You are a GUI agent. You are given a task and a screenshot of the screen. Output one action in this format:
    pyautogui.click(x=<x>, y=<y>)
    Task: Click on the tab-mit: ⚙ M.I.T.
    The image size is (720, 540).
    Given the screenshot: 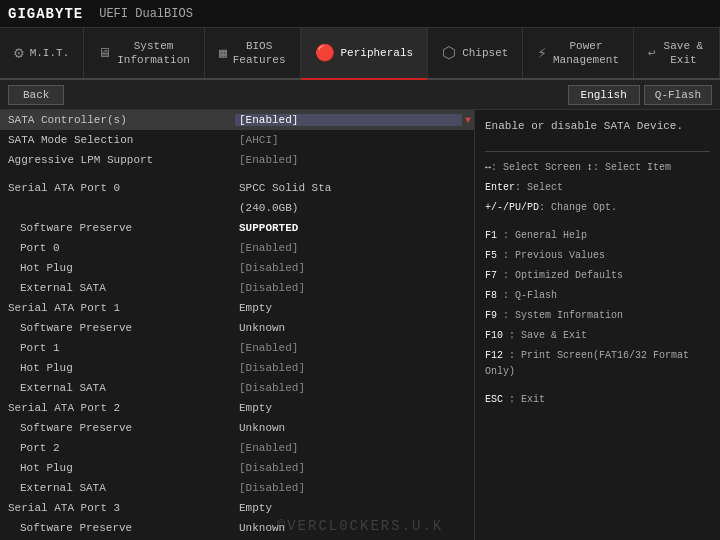 What is the action you would take?
    pyautogui.click(x=42, y=53)
    